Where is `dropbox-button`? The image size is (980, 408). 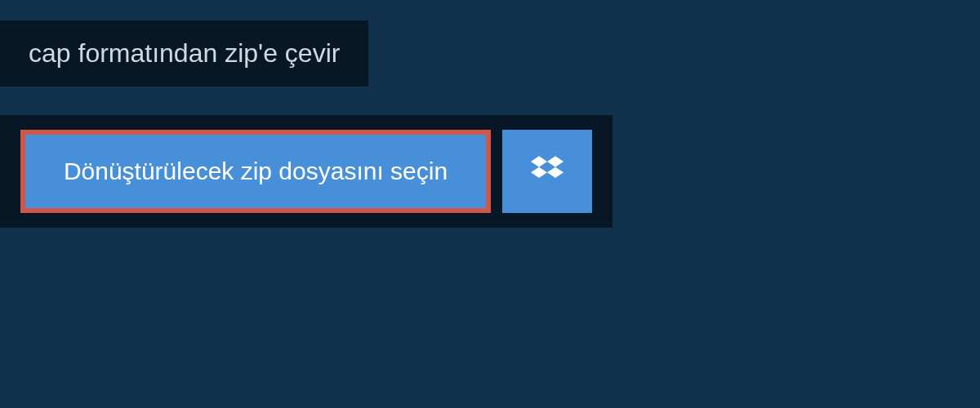
dropbox-button is located at coordinates (547, 171).